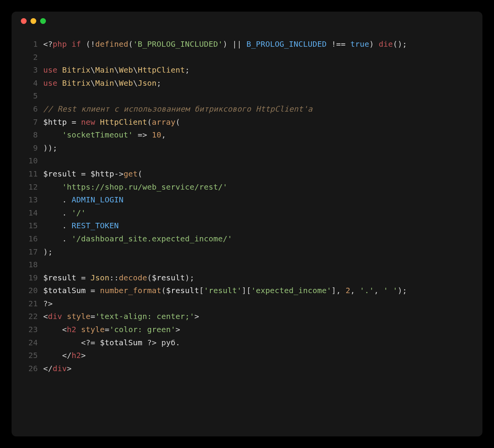 This screenshot has height=448, width=494. What do you see at coordinates (57, 369) in the screenshot?
I see `code-content: </div>` at bounding box center [57, 369].